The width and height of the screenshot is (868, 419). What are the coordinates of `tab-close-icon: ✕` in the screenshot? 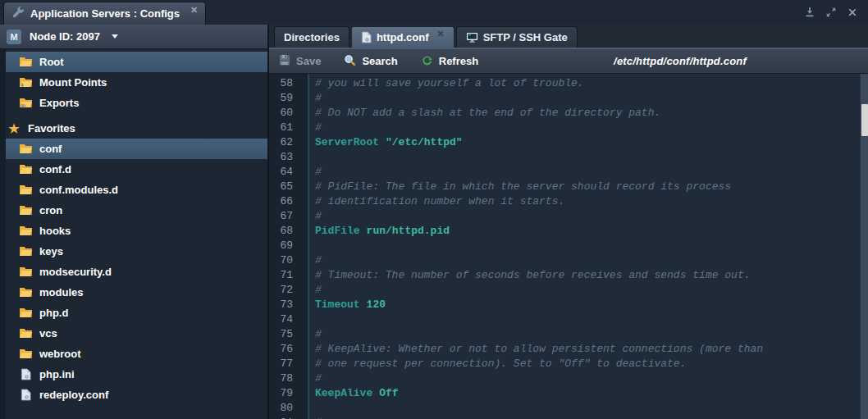 It's located at (440, 34).